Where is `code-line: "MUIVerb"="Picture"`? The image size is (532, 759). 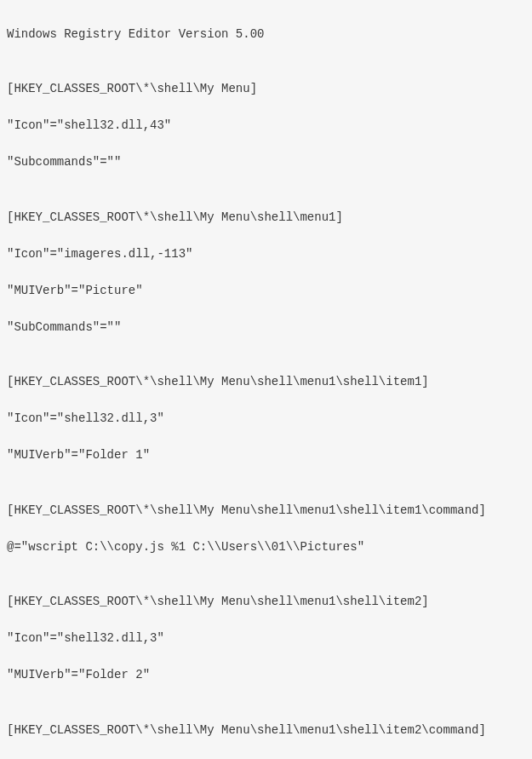 code-line: "MUIVerb"="Picture" is located at coordinates (266, 291).